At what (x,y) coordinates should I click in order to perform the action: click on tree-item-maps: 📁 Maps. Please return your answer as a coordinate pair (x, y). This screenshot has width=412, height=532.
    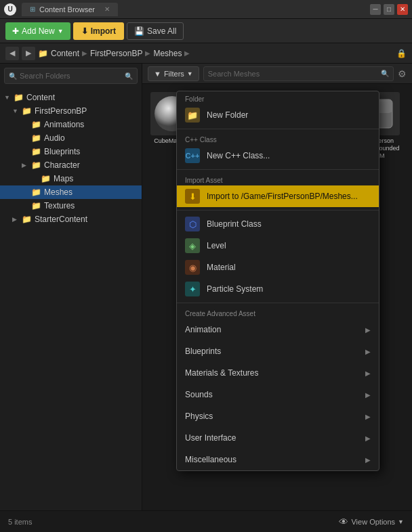
    Looking at the image, I should click on (70, 179).